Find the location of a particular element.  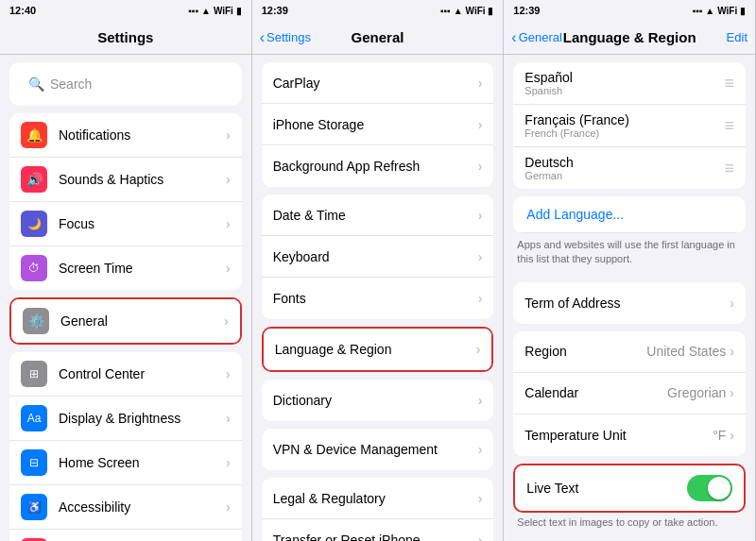

settings-item-display: Aa Display & Brightness › is located at coordinates (126, 419).